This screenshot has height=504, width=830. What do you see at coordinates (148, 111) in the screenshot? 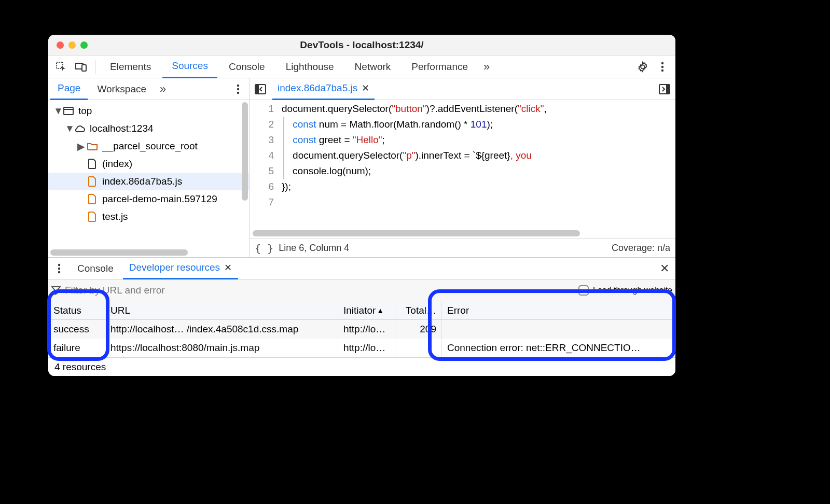
I see `tree-top: ▼ top` at bounding box center [148, 111].